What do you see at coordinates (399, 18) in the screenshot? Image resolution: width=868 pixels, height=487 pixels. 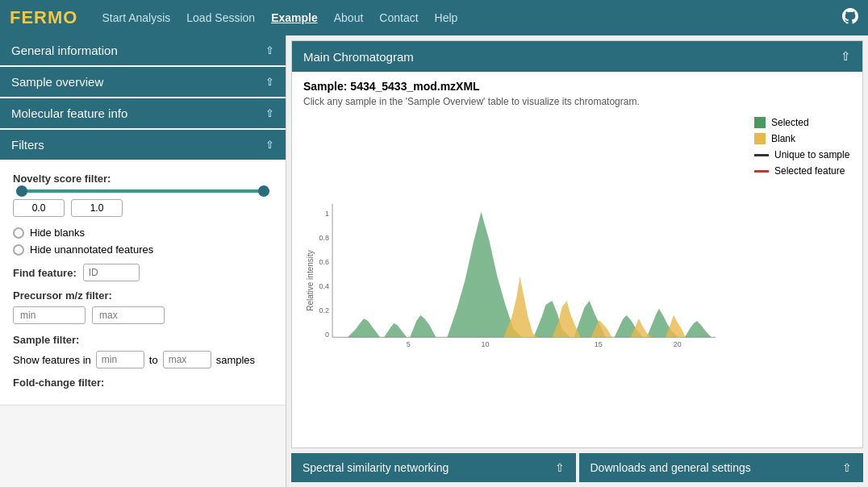 I see `nav-contact: Contact` at bounding box center [399, 18].